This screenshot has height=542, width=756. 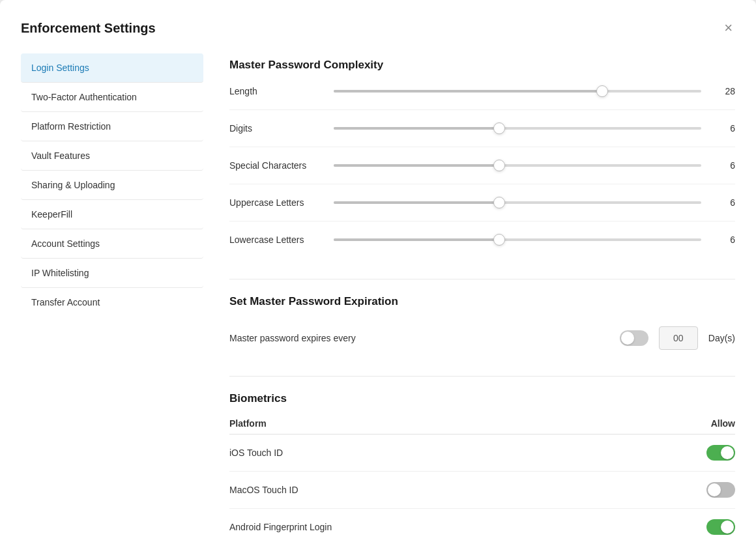 I want to click on modal-title: Enforcement Settings, so click(x=89, y=29).